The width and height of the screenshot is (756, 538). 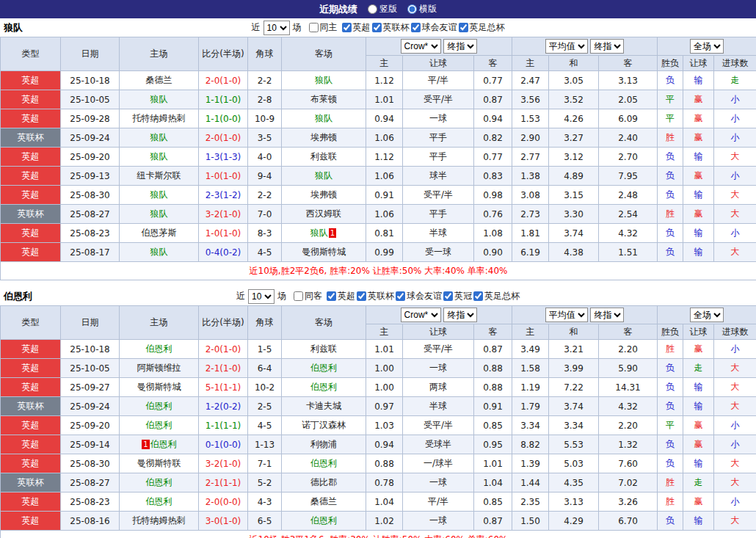 What do you see at coordinates (159, 464) in the screenshot?
I see `home-team-cell: 曼彻斯特联` at bounding box center [159, 464].